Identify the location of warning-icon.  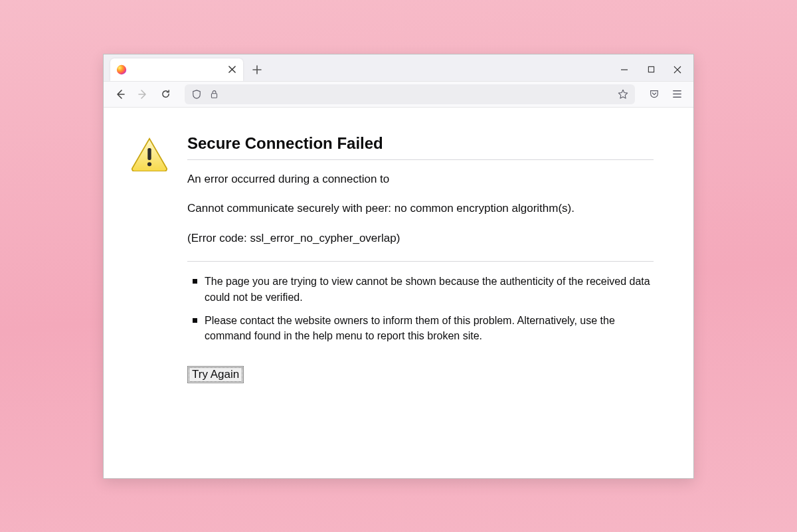
(149, 306).